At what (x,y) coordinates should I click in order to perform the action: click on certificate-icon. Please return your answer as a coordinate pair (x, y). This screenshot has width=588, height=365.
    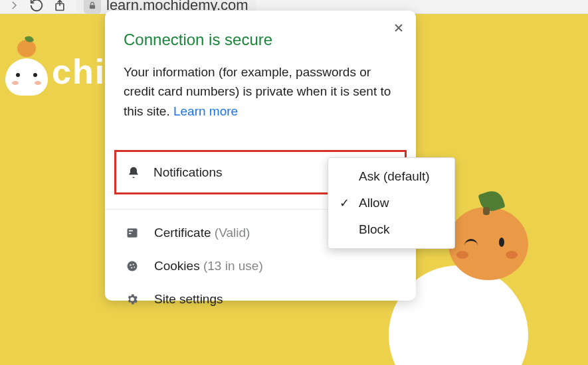
    Looking at the image, I should click on (132, 233).